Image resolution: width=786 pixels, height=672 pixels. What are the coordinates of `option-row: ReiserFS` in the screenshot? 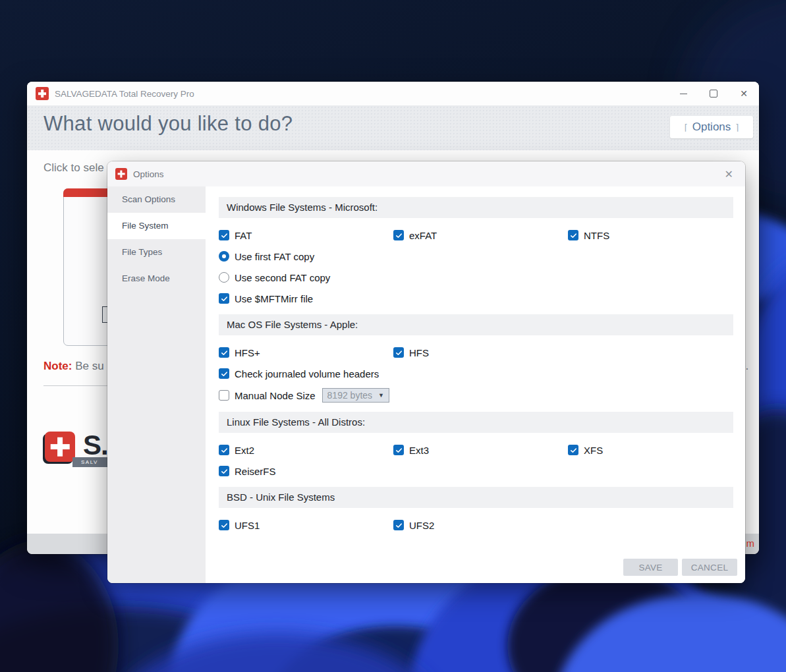 It's located at (476, 471).